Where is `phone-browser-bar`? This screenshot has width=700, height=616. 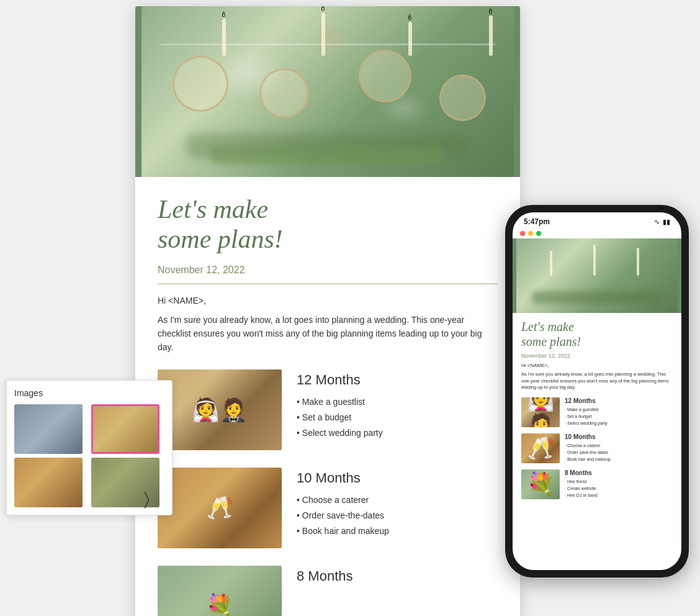 phone-browser-bar is located at coordinates (597, 233).